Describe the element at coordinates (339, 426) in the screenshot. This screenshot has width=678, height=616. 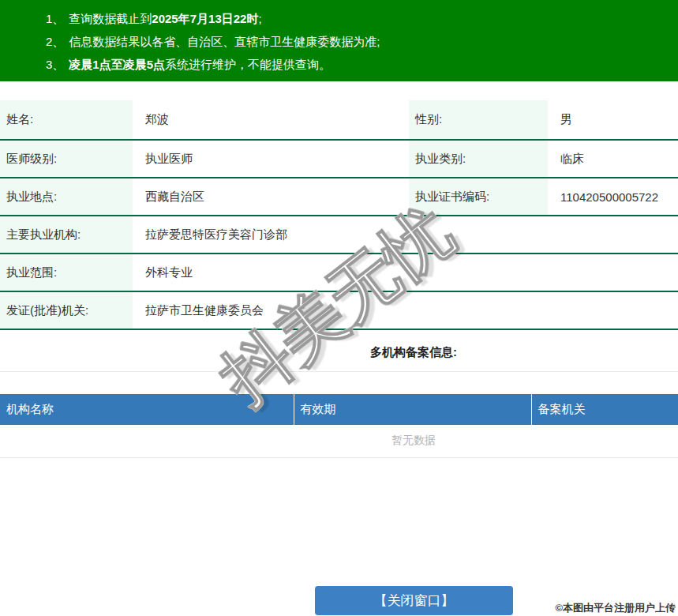
I see `multi-org-table: 机构名称 有效期 备案机关 暂无数据` at that location.